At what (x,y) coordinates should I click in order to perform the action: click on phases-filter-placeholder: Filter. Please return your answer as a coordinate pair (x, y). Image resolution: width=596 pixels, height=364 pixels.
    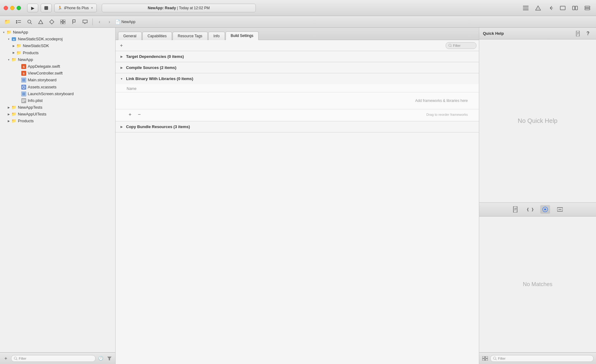
    Looking at the image, I should click on (457, 46).